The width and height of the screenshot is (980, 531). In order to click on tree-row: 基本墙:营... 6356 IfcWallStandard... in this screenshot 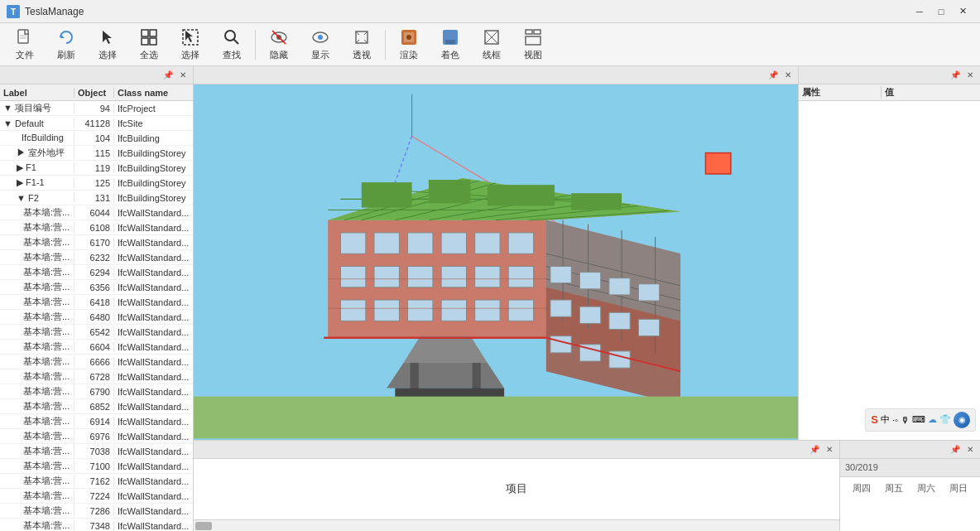, I will do `click(96, 287)`.